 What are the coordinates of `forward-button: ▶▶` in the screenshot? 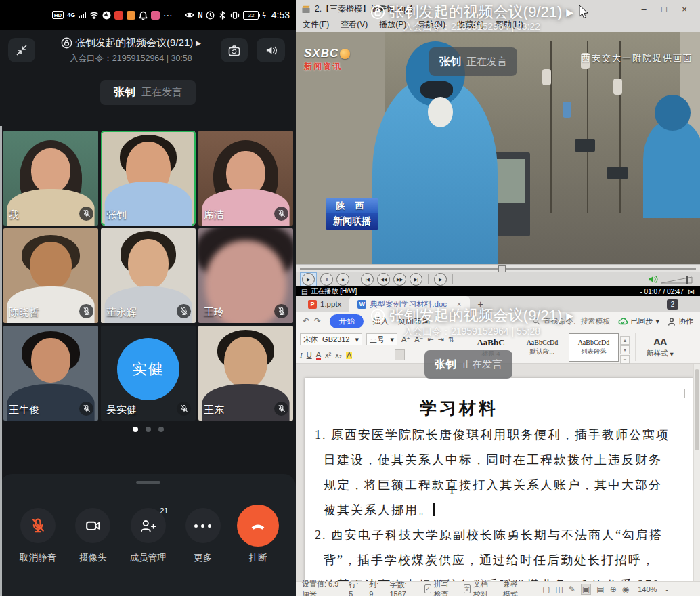 It's located at (399, 279).